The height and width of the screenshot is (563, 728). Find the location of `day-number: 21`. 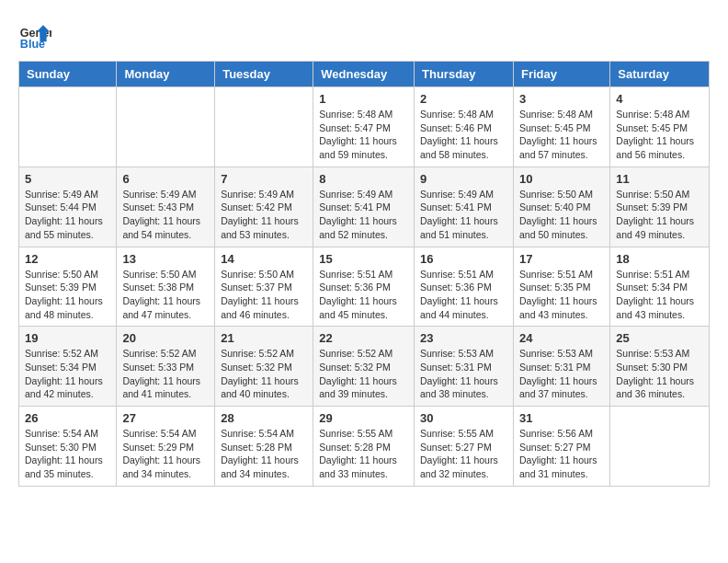

day-number: 21 is located at coordinates (264, 339).